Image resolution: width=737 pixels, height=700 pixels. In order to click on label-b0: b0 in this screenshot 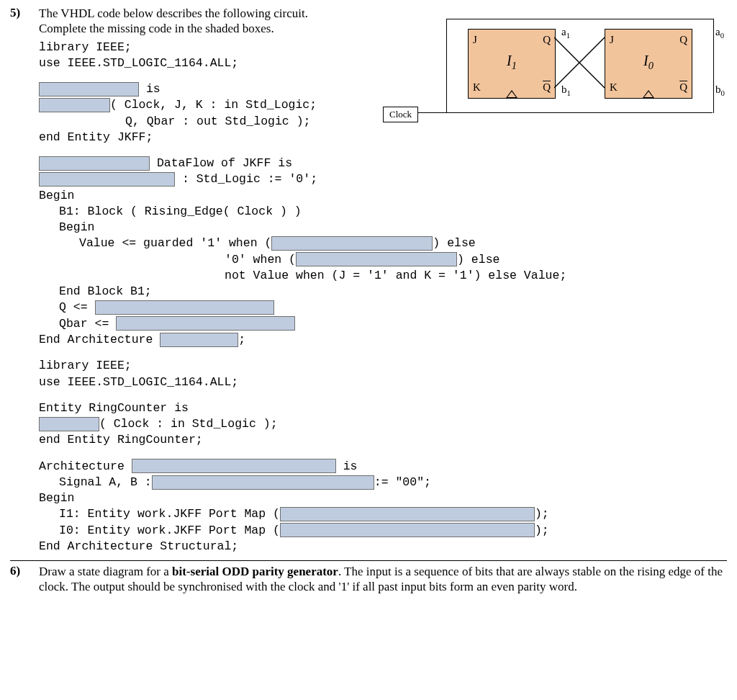, I will do `click(720, 91)`.